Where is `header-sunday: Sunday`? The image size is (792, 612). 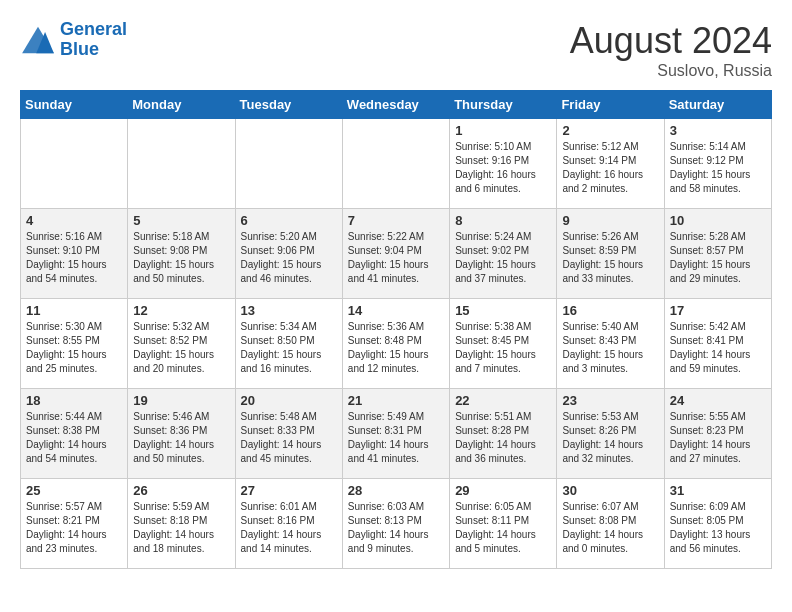 header-sunday: Sunday is located at coordinates (74, 105).